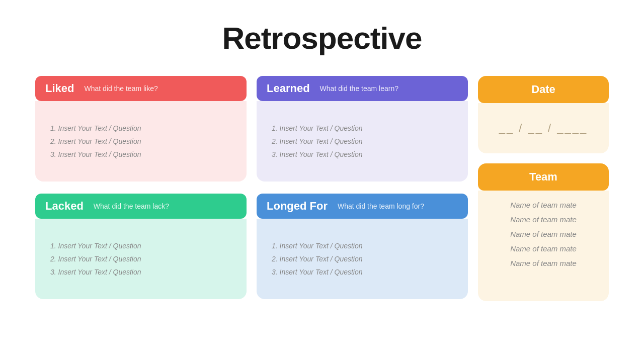 The image size is (644, 362). Describe the element at coordinates (141, 206) in the screenshot. I see `lacked-header: Lacked What did the team lack?` at that location.